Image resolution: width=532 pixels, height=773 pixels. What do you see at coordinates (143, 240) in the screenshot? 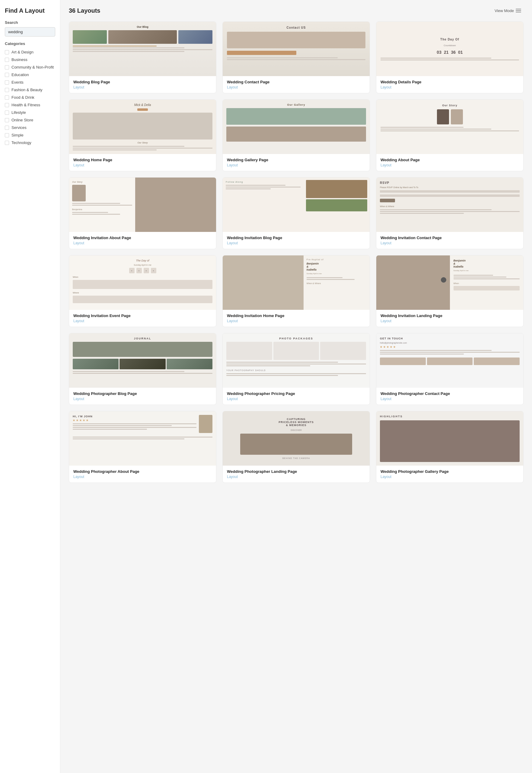
I see `card-info-7: Wedding Invitation About PageLayout` at bounding box center [143, 240].